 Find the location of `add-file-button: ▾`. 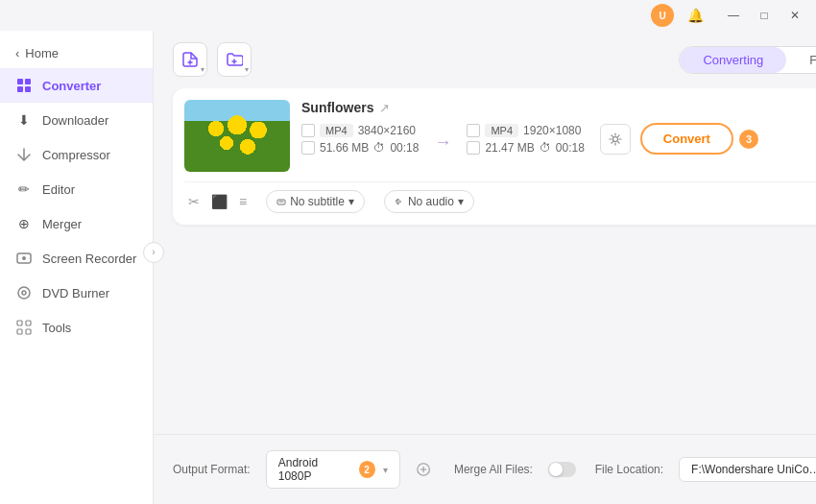

add-file-button: ▾ is located at coordinates (190, 60).